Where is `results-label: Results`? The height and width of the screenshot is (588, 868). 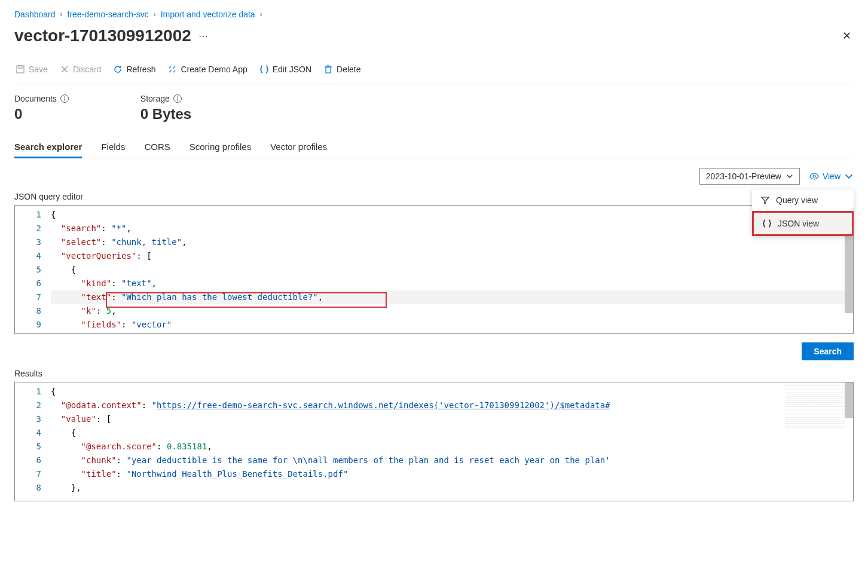
results-label: Results is located at coordinates (434, 373).